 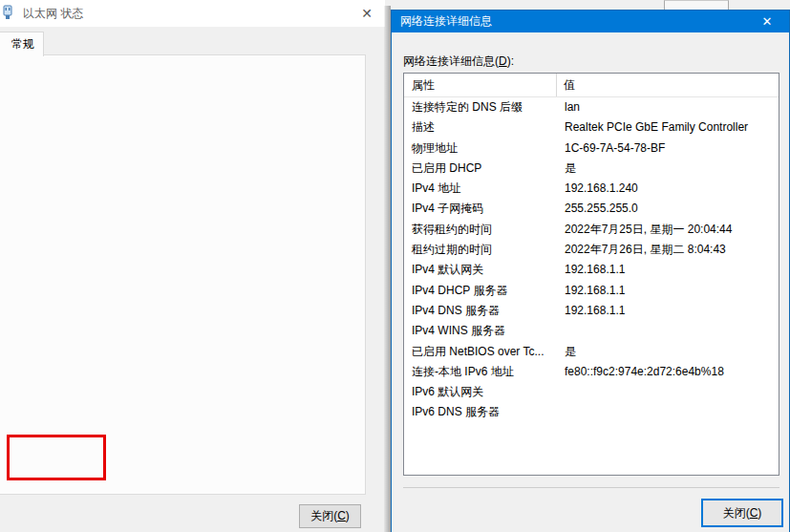 What do you see at coordinates (591, 392) in the screenshot?
I see `table-row: IPv6 默认网关` at bounding box center [591, 392].